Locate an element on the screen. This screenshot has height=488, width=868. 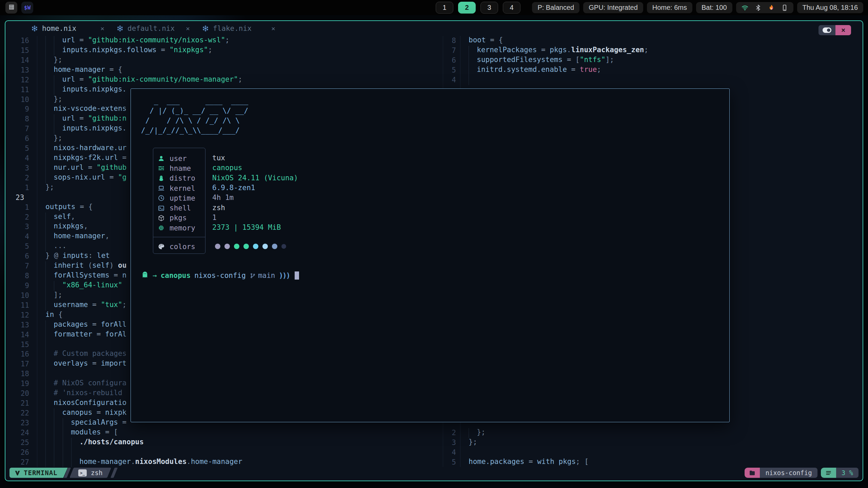
window-toggle-switch is located at coordinates (827, 30).